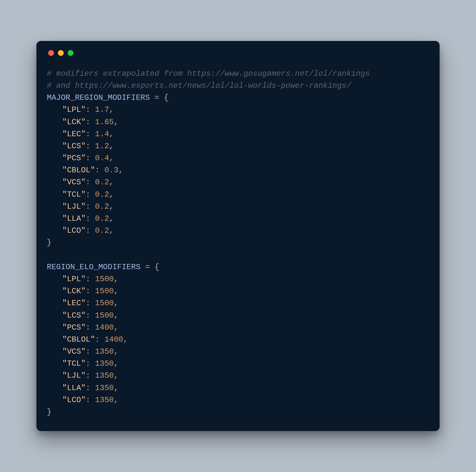 The width and height of the screenshot is (476, 472). Describe the element at coordinates (102, 134) in the screenshot. I see `dict-value: 1.4` at that location.